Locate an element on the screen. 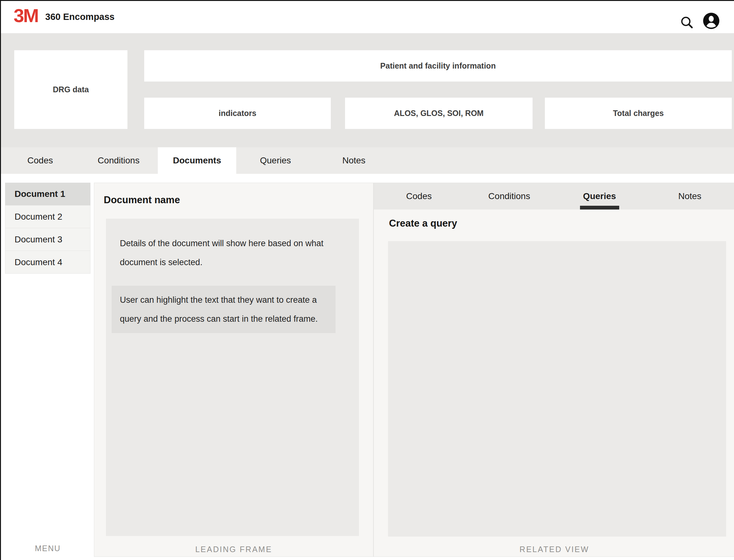 The image size is (734, 560). user-avatar-button is located at coordinates (711, 21).